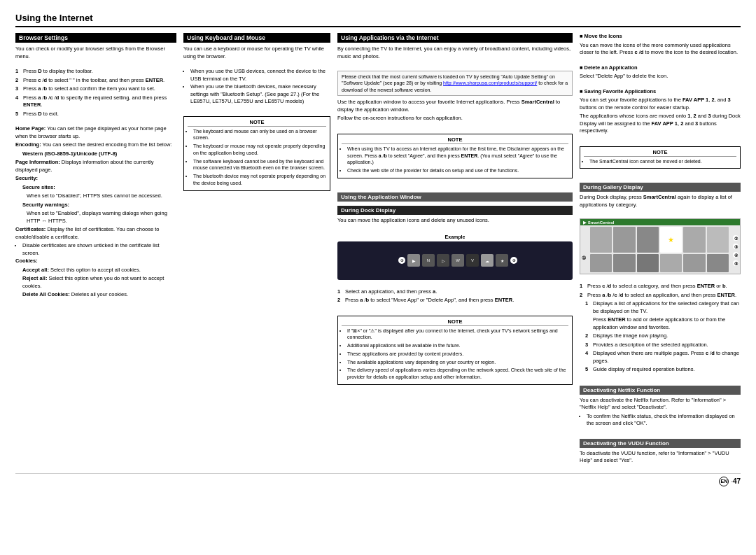  What do you see at coordinates (455, 119) in the screenshot?
I see `applications-body2: Follow the on-screen instructions for ea…` at bounding box center [455, 119].